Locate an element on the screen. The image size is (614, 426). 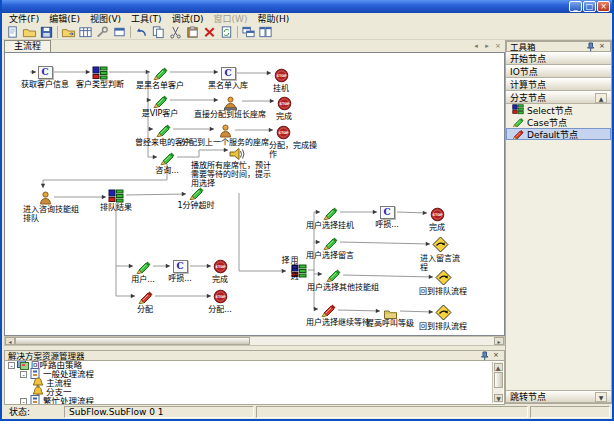
toolbox-title: 工具箱 is located at coordinates (546, 47).